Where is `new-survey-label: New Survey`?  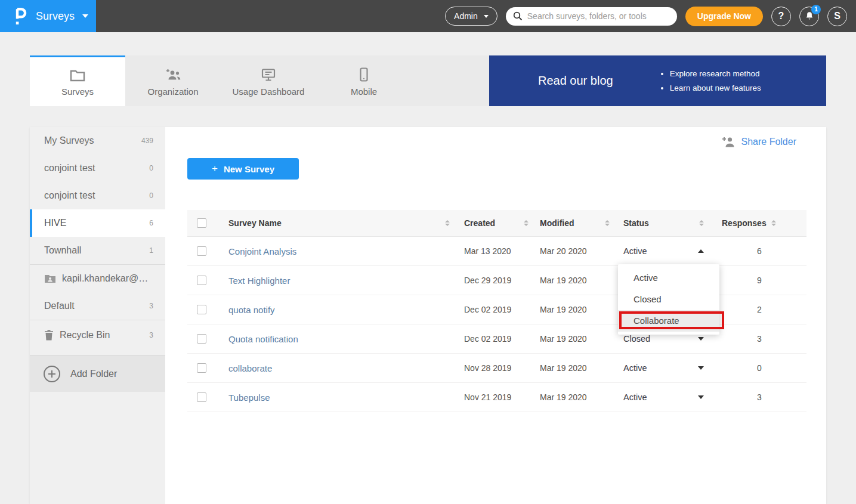 new-survey-label: New Survey is located at coordinates (249, 169).